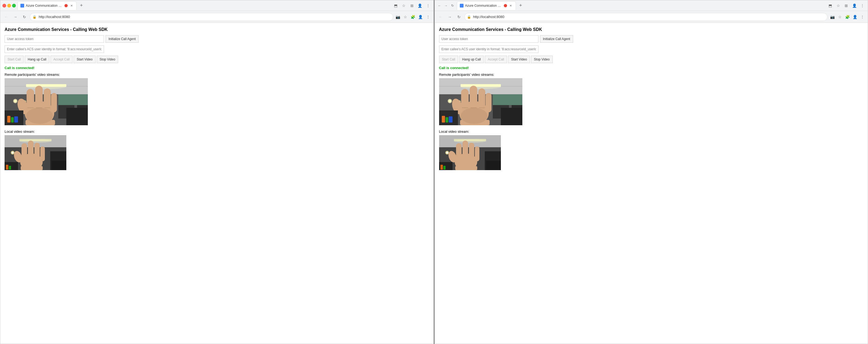 Image resolution: width=868 pixels, height=344 pixels. What do you see at coordinates (122, 39) in the screenshot?
I see `init-agent-btn-1: Initialize Call Agent` at bounding box center [122, 39].